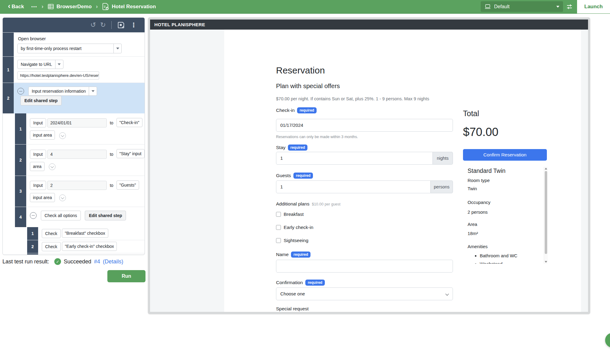 The height and width of the screenshot is (364, 610). What do you see at coordinates (63, 91) in the screenshot?
I see `shared-step-select: Input reservation information` at bounding box center [63, 91].